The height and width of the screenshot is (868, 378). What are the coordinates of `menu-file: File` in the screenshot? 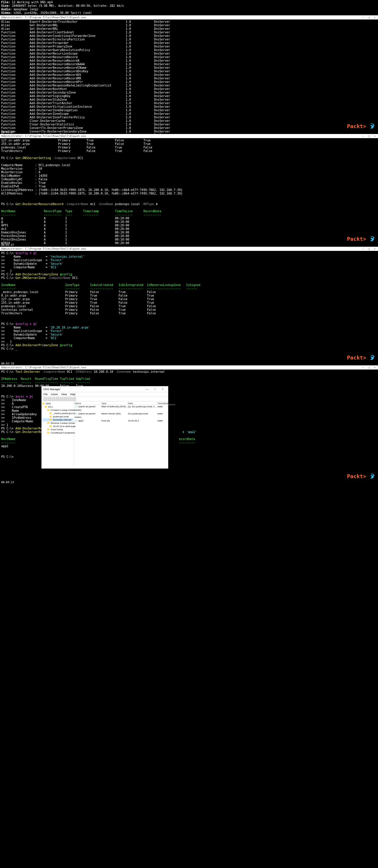 It's located at (46, 394).